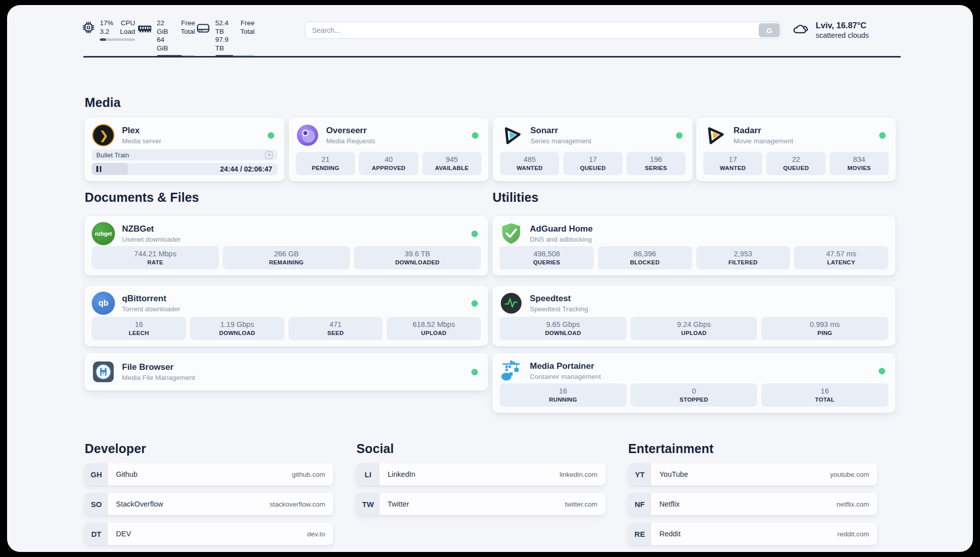  What do you see at coordinates (656, 163) in the screenshot?
I see `stat-tile: 196SERIES` at bounding box center [656, 163].